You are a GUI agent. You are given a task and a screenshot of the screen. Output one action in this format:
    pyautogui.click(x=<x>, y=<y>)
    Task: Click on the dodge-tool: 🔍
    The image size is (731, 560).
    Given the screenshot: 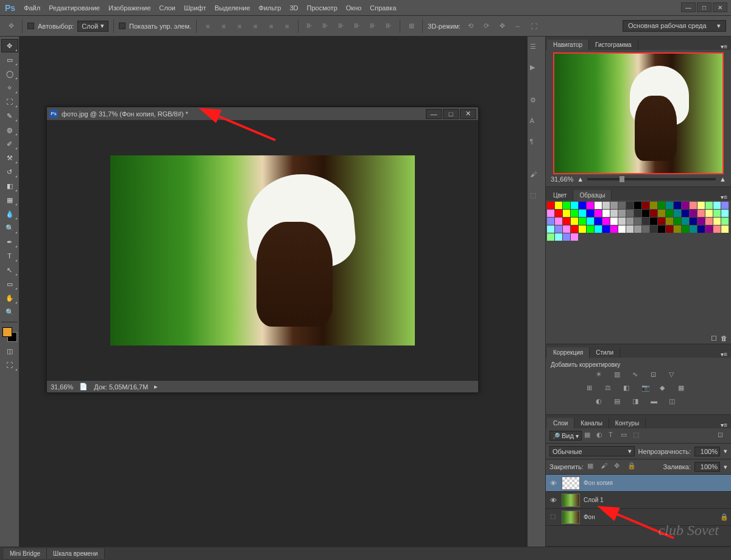 What is the action you would take?
    pyautogui.click(x=10, y=228)
    